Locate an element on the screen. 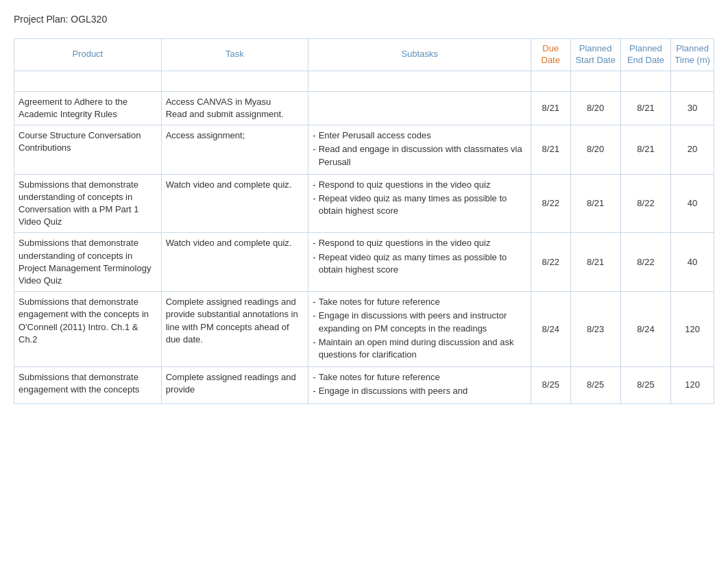  header-planned-start: Planned Start Date is located at coordinates (595, 55).